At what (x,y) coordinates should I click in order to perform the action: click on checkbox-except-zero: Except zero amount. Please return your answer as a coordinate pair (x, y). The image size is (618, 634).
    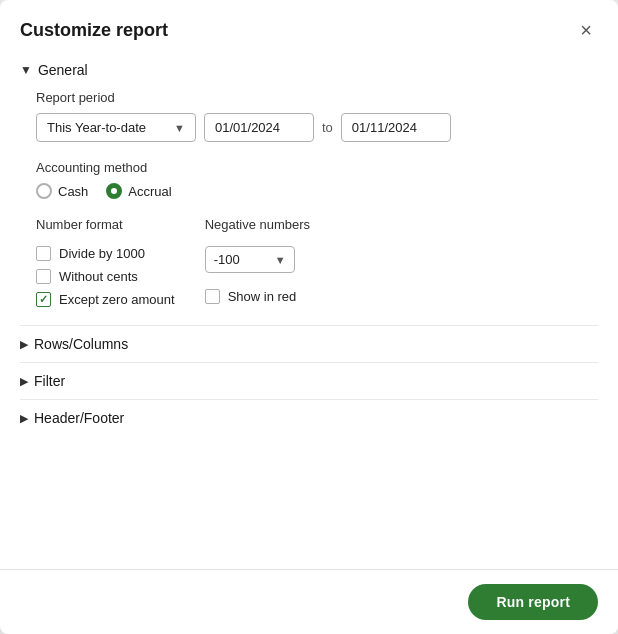
    Looking at the image, I should click on (106, 300).